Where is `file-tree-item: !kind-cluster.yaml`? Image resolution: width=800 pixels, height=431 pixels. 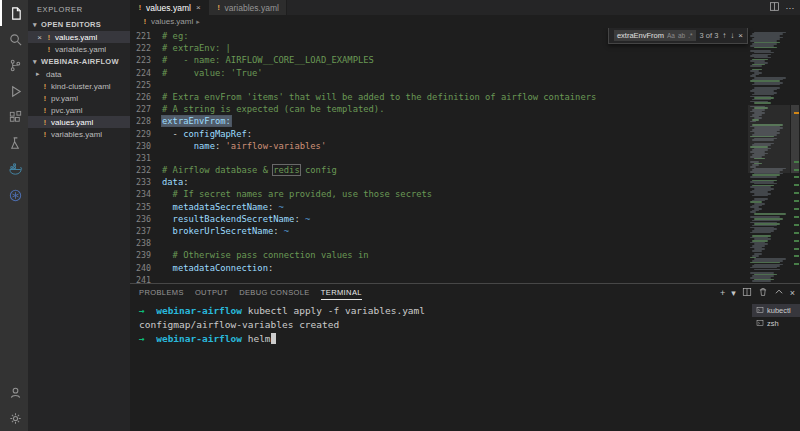 file-tree-item: !kind-cluster.yaml is located at coordinates (79, 86).